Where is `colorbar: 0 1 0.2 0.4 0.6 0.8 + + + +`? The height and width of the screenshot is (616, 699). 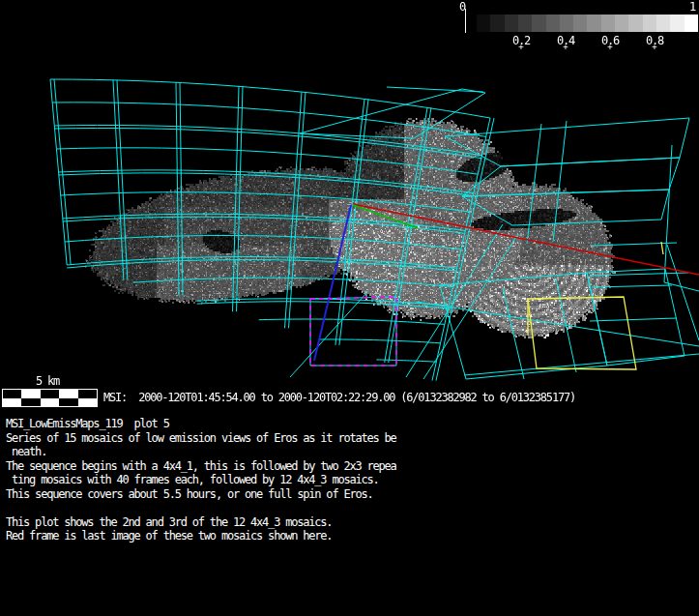
colorbar: 0 1 0.2 0.4 0.6 0.8 + + + + is located at coordinates (576, 26).